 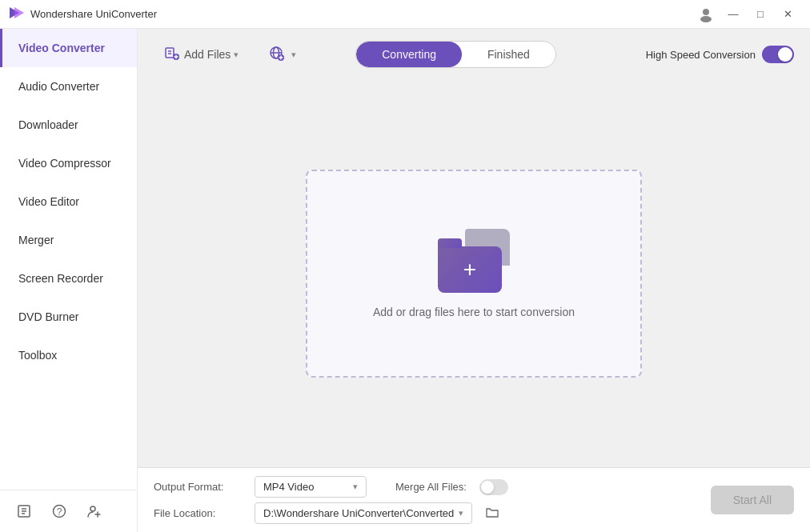 I want to click on sidebar-item-downloader: Downloader, so click(x=69, y=125).